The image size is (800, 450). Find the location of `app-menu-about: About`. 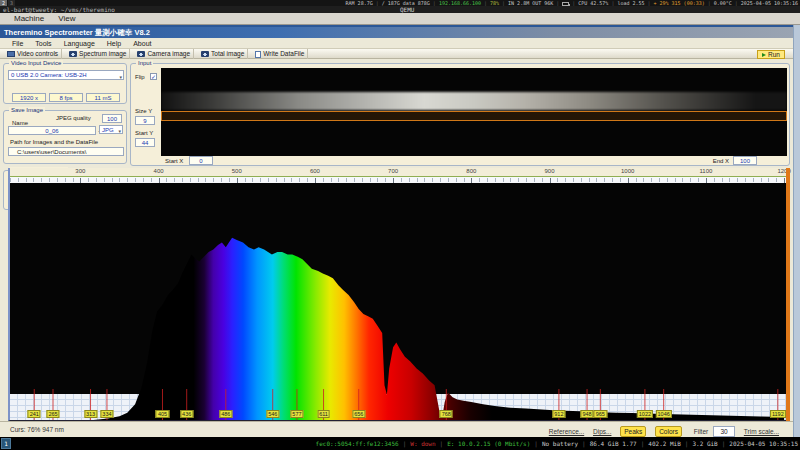

app-menu-about: About is located at coordinates (142, 44).